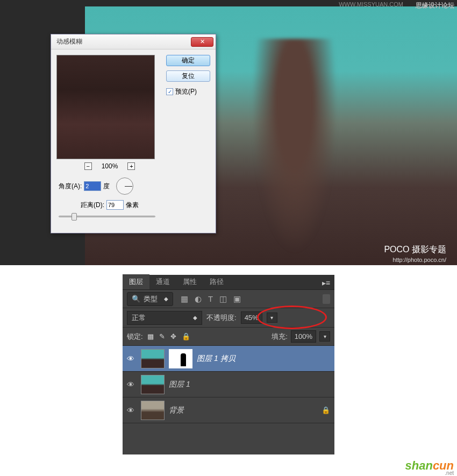  I want to click on blend-mode-dropdown: 正常◆, so click(165, 318).